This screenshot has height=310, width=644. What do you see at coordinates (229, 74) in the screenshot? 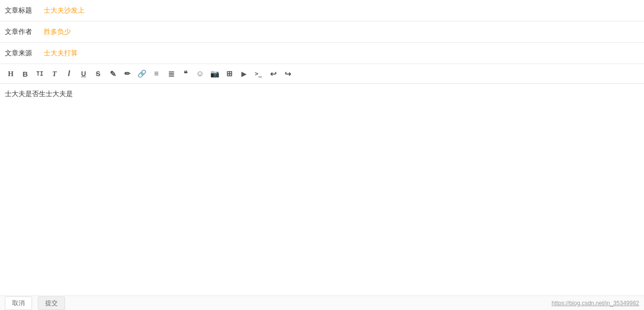
I see `table-btn: ⊞` at bounding box center [229, 74].